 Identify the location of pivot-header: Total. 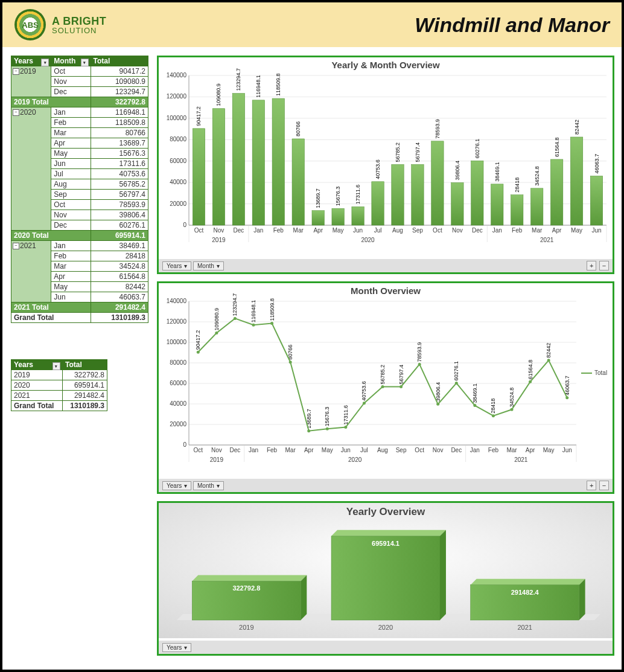
(119, 62).